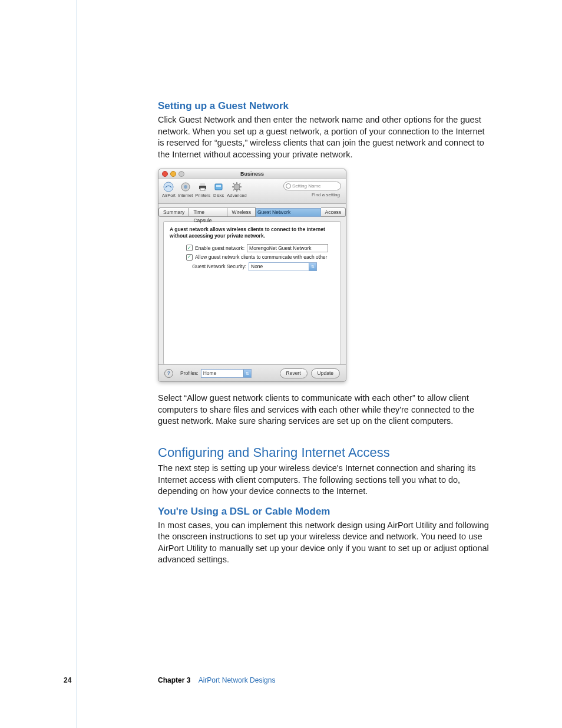  Describe the element at coordinates (325, 137) in the screenshot. I see `para-guest-intro: Click Guest Network and then enter the n…` at that location.